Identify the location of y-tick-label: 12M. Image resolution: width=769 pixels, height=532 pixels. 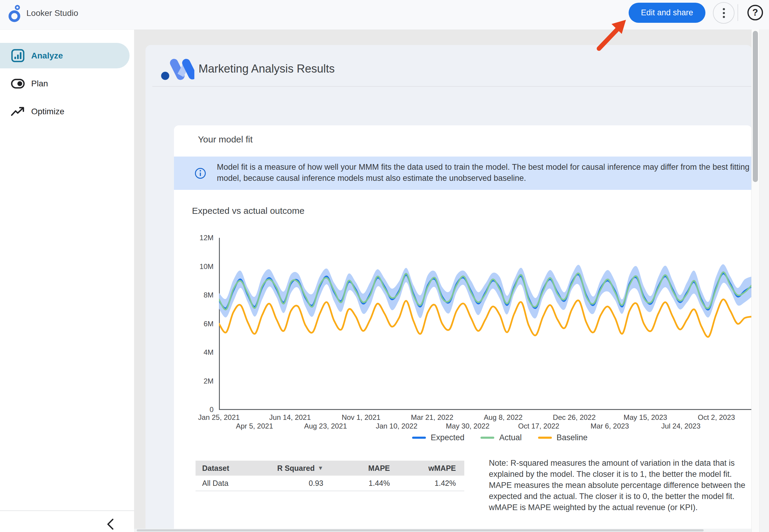
(194, 238).